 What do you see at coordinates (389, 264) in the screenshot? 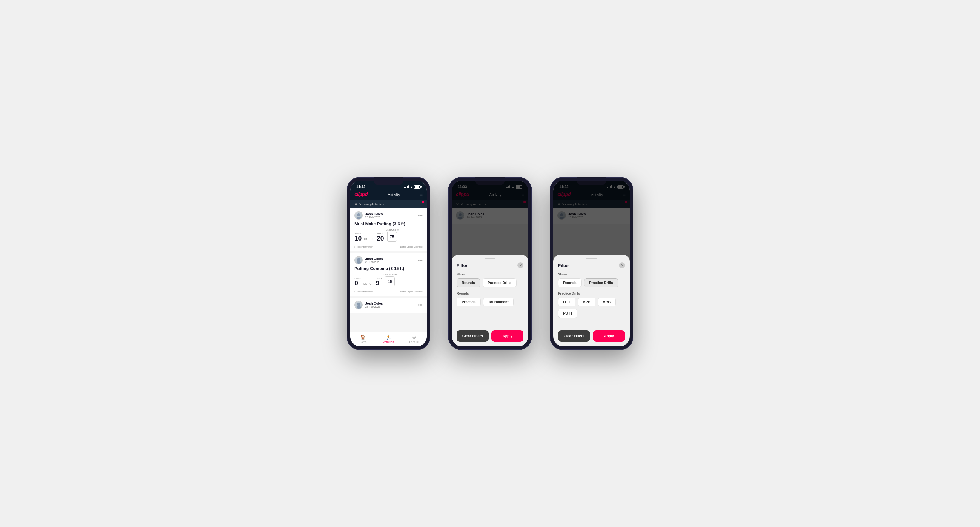
I see `phone-1-inner: 11:33 ▲ clippd Activity` at bounding box center [389, 264].